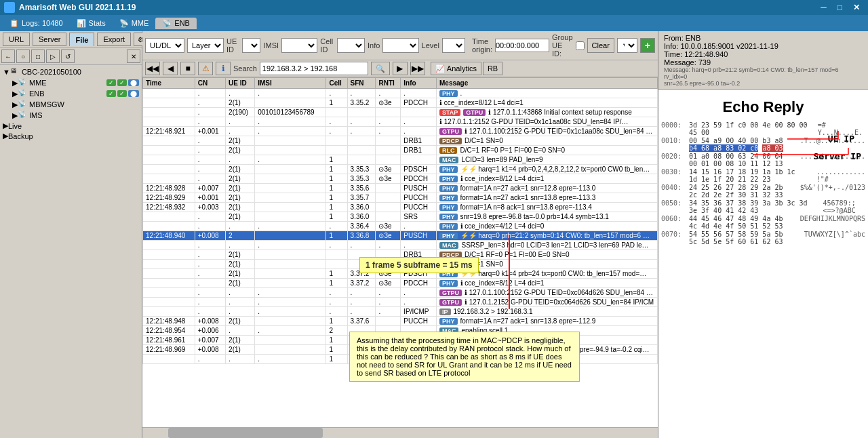 The height and width of the screenshot is (438, 868). I want to click on clear-button: Clear, so click(601, 45).